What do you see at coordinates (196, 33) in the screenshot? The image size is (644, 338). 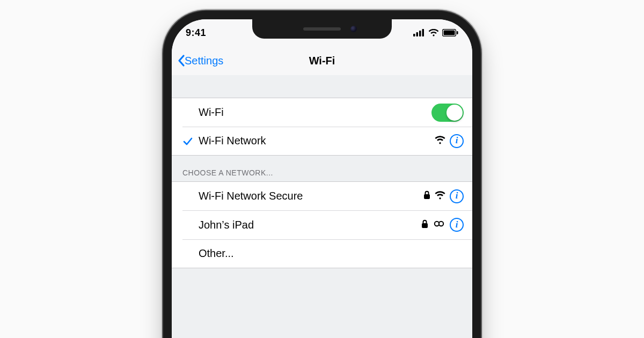 I see `status-time: 9:41` at bounding box center [196, 33].